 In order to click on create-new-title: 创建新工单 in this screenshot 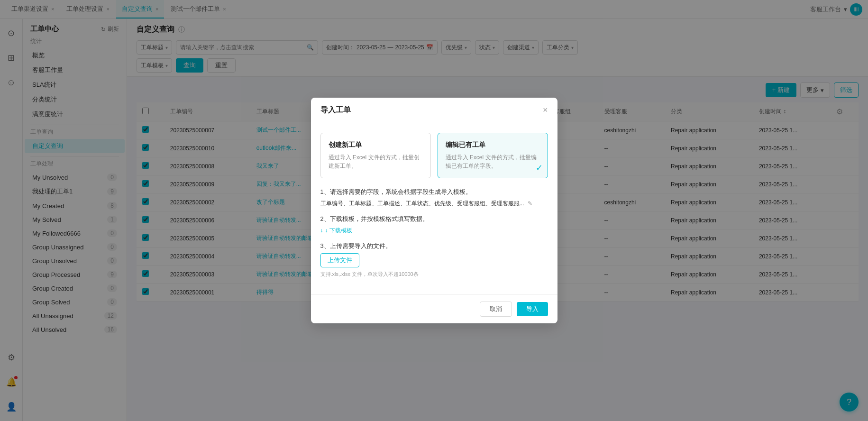, I will do `click(375, 145)`.